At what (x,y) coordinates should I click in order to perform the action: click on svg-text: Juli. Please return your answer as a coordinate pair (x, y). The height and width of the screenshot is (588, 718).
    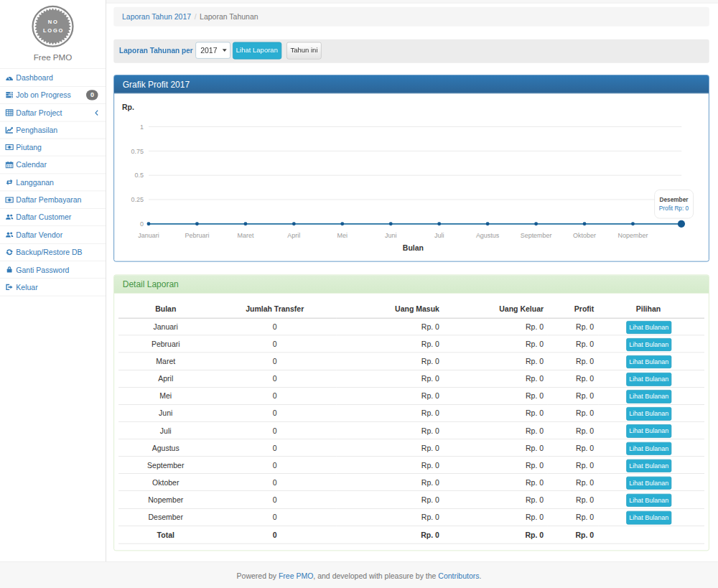
    Looking at the image, I should click on (439, 235).